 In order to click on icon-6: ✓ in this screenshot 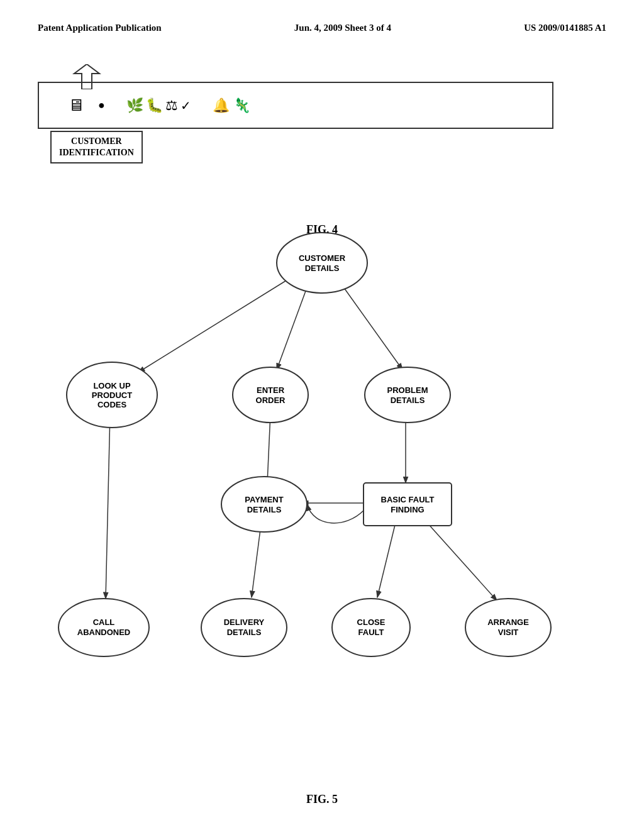, I will do `click(186, 106)`.